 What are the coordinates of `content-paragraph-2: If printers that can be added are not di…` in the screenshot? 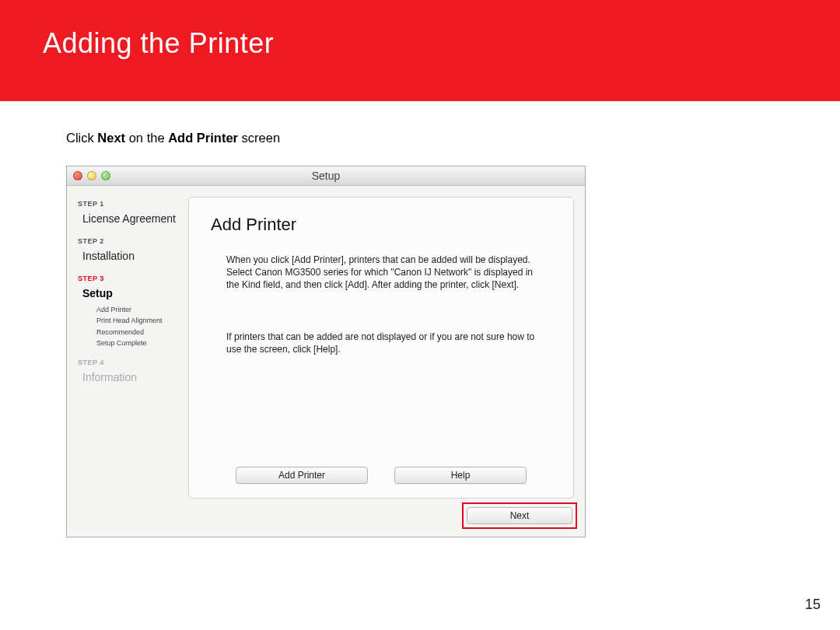 It's located at (385, 343).